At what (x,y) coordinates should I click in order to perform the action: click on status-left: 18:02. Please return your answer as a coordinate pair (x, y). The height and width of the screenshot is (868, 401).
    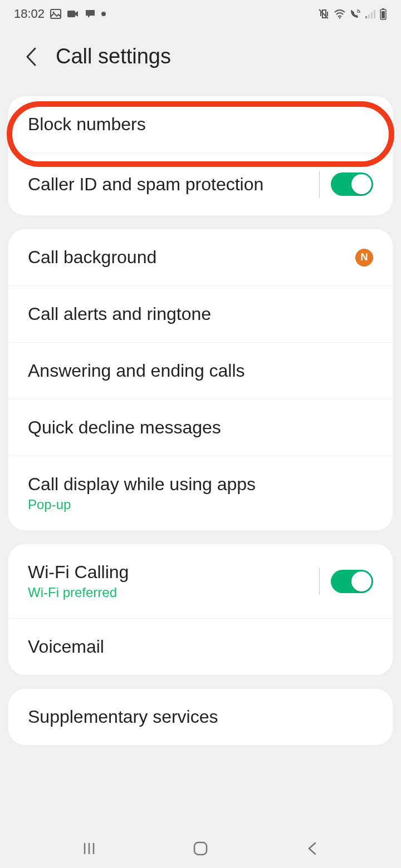
    Looking at the image, I should click on (60, 14).